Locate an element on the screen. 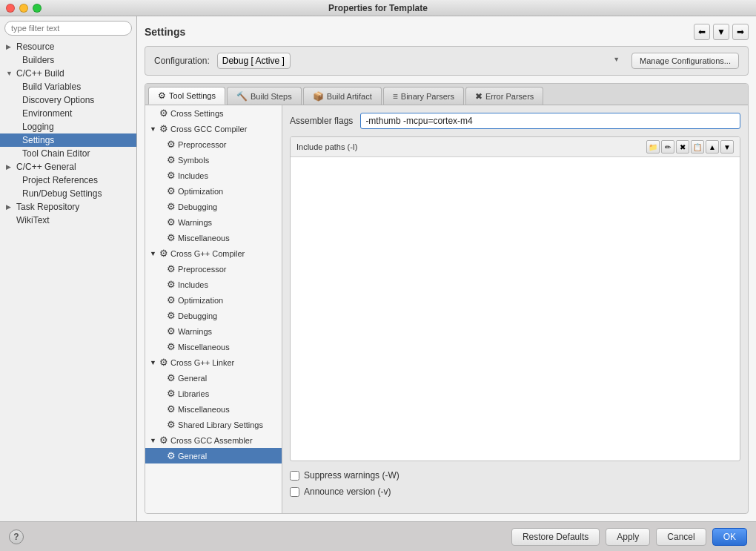  sidebar-item-tool-chain-editor: Tool Chain Editor is located at coordinates (68, 154).